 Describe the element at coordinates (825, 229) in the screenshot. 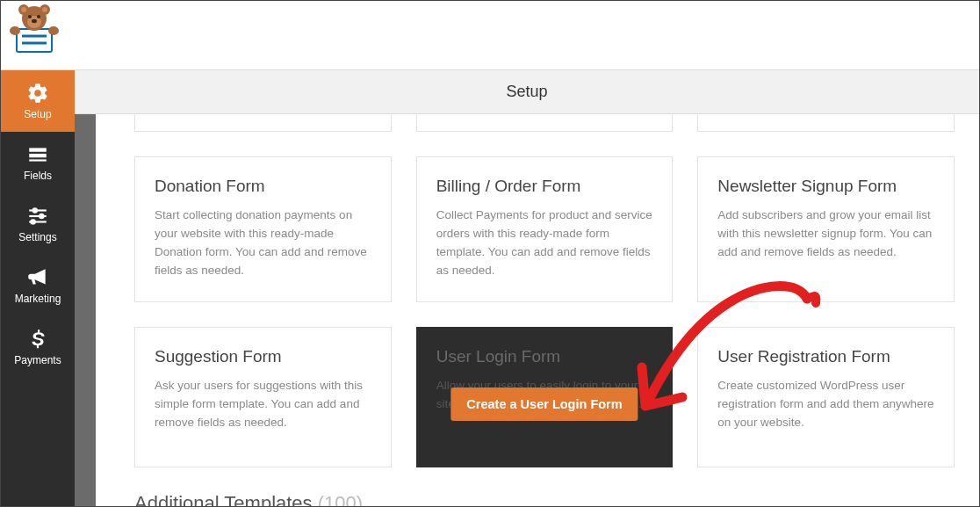

I see `template-card-newsletter: Newsletter Signup Form Add subscribers a…` at that location.